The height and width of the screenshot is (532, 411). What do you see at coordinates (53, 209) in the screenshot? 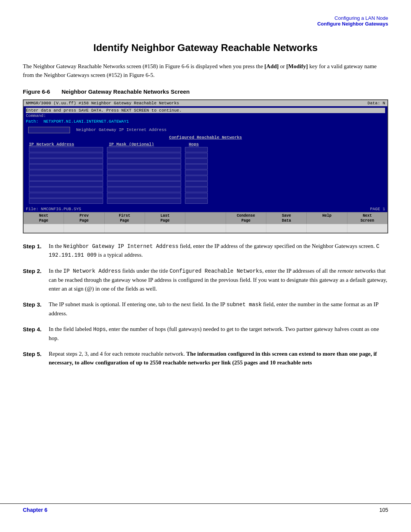
I see `term-file-text: File: NMCONFIG.PUB.SYS` at bounding box center [53, 209].